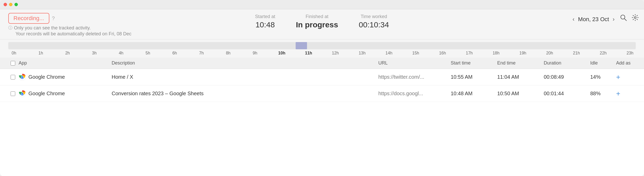 Image resolution: width=644 pixels, height=176 pixels. Describe the element at coordinates (64, 63) in the screenshot. I see `col-app: App` at that location.